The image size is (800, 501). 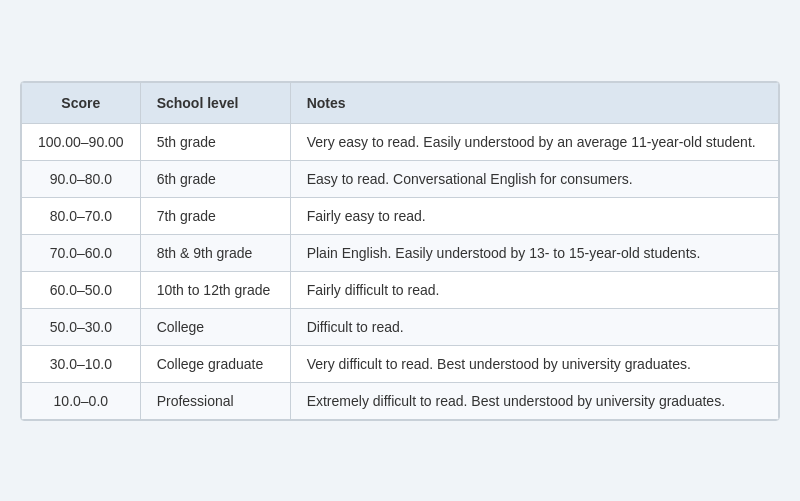 What do you see at coordinates (82, 178) in the screenshot?
I see `cell-score: 90.0–80.0` at bounding box center [82, 178].